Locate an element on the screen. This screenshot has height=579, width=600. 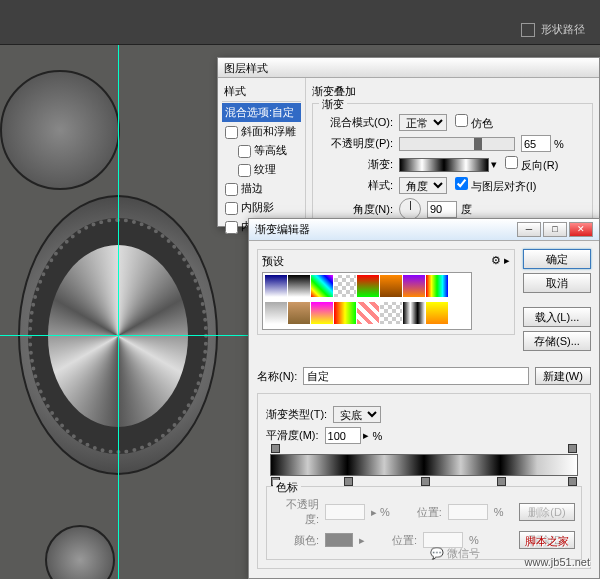
opacity-input is located at coordinates (536, 144).